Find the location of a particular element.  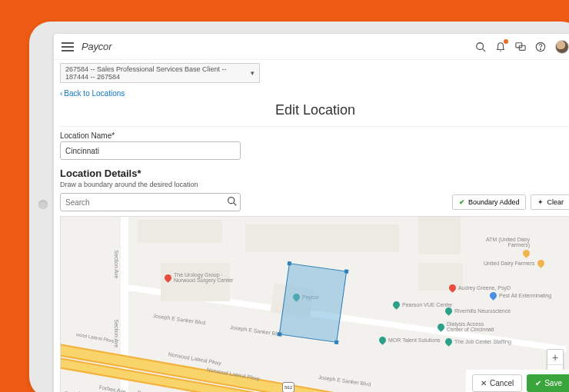

save-button: ✔ Save is located at coordinates (547, 383).